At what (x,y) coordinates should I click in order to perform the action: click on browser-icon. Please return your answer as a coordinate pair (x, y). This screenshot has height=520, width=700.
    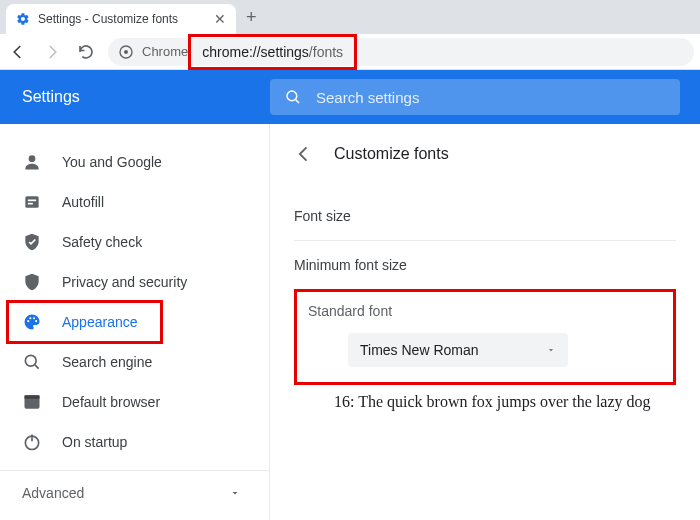
    Looking at the image, I should click on (32, 402).